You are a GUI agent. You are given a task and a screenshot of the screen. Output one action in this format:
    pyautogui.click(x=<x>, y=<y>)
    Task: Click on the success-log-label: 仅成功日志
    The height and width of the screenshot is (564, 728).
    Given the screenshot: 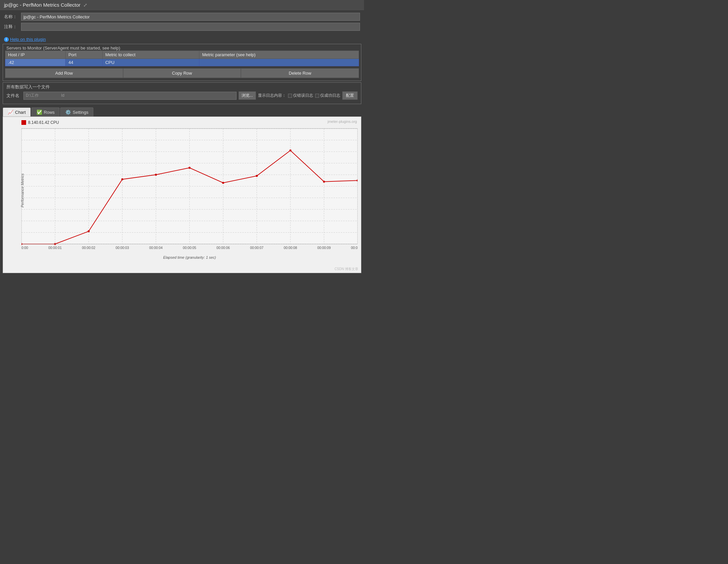 What is the action you would take?
    pyautogui.click(x=330, y=96)
    